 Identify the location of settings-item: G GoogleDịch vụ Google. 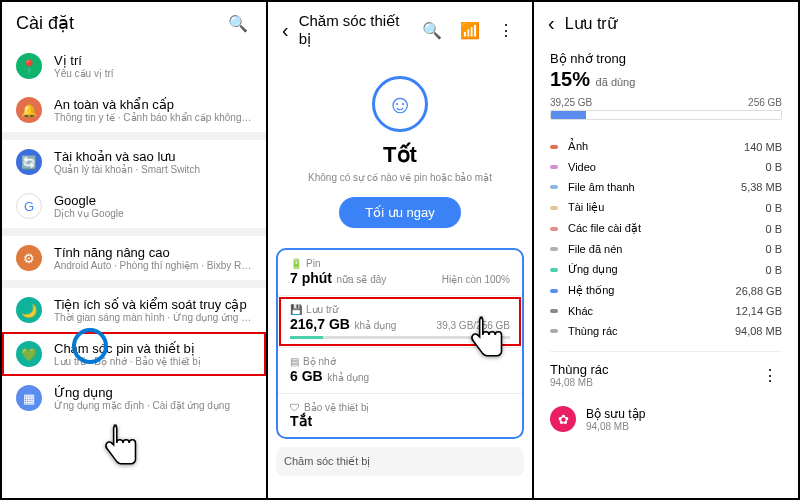
(134, 206).